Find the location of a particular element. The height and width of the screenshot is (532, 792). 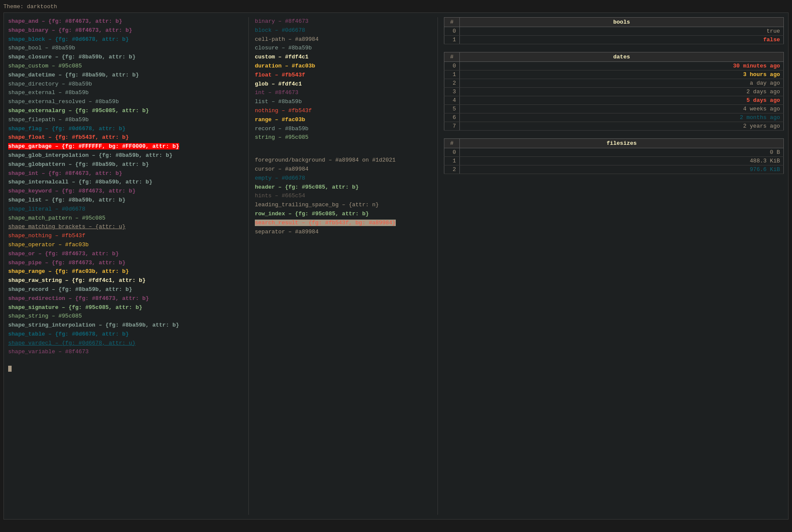

table-row: 1 3 hours ago is located at coordinates (614, 75).